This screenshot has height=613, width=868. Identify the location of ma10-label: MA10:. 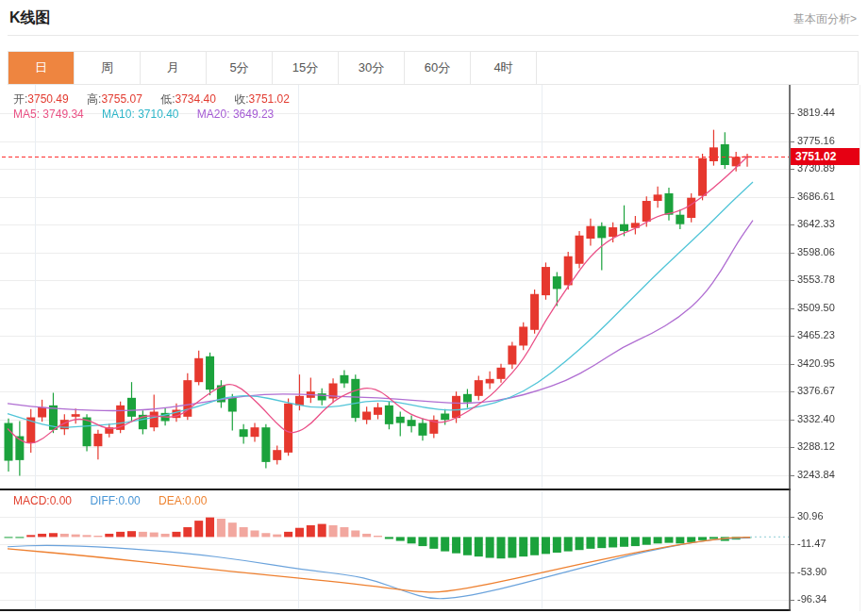
(119, 114).